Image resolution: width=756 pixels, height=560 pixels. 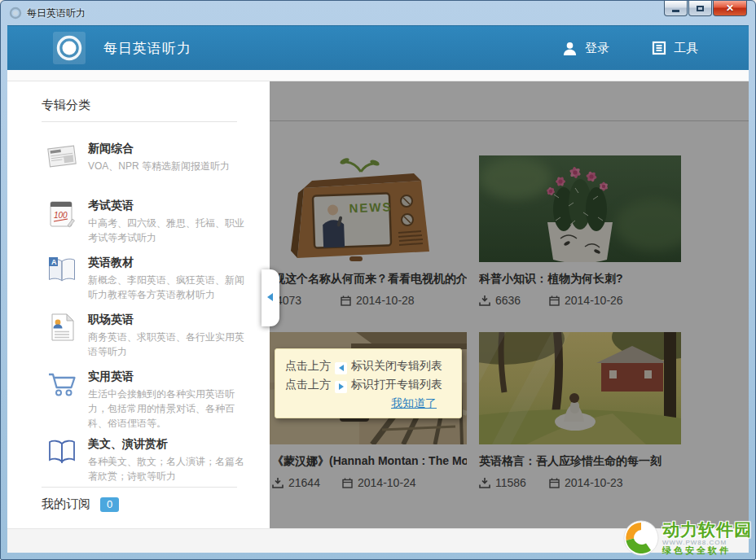 I want to click on textbook-icon: A, so click(x=62, y=270).